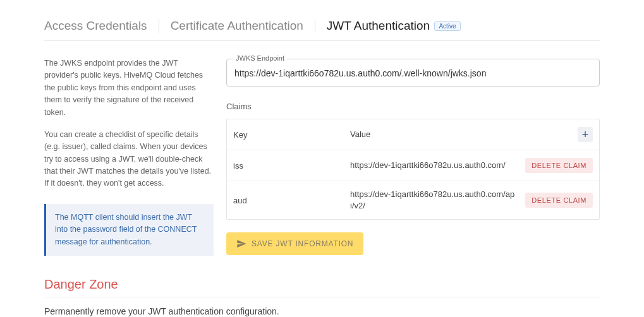  Describe the element at coordinates (413, 73) in the screenshot. I see `jwks-endpoint-field: JWKS Endpoint` at that location.